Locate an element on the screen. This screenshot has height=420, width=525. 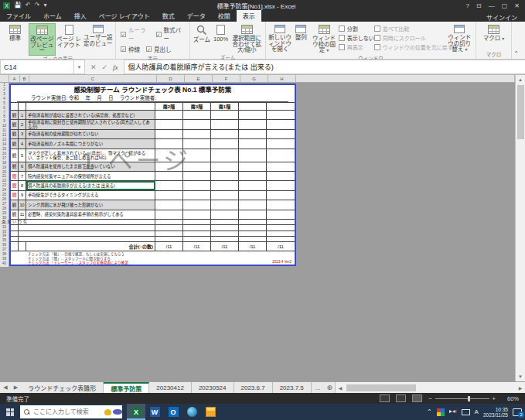
help-button: ? is located at coordinates (468, 6).